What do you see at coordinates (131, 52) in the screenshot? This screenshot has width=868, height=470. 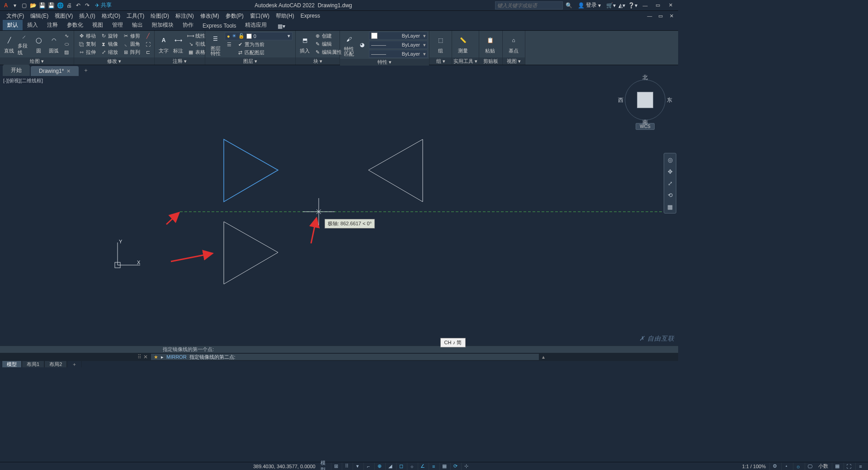 I see `array-button: ⊞阵列` at bounding box center [131, 52].